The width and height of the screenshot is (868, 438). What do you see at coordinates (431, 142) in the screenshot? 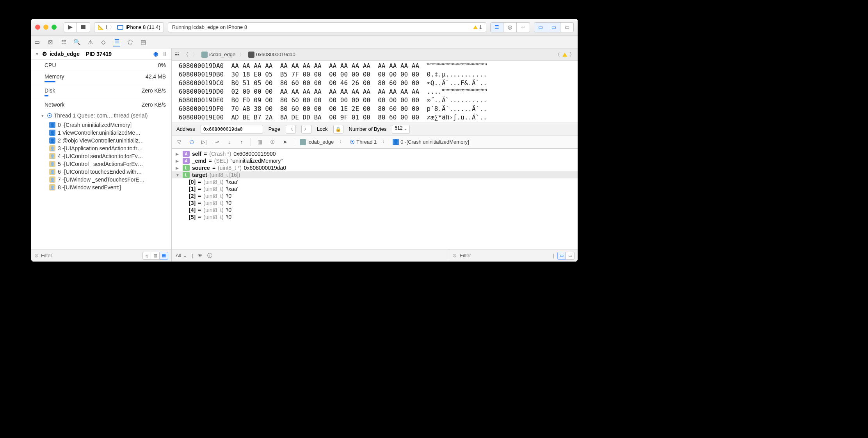
I see `debug-crumb-frame: 👤0 -[Crash uninitializedMemory]` at bounding box center [431, 142].